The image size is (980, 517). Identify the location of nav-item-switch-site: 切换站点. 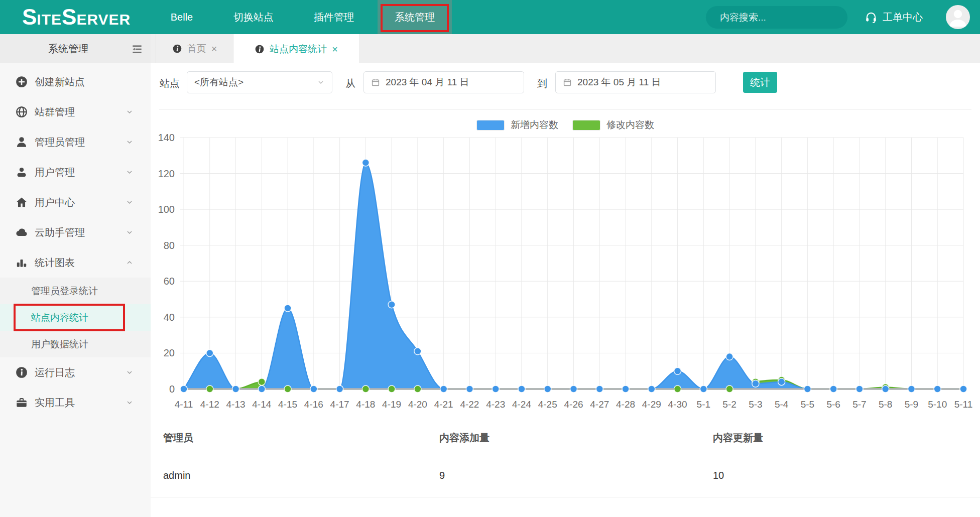
(254, 17).